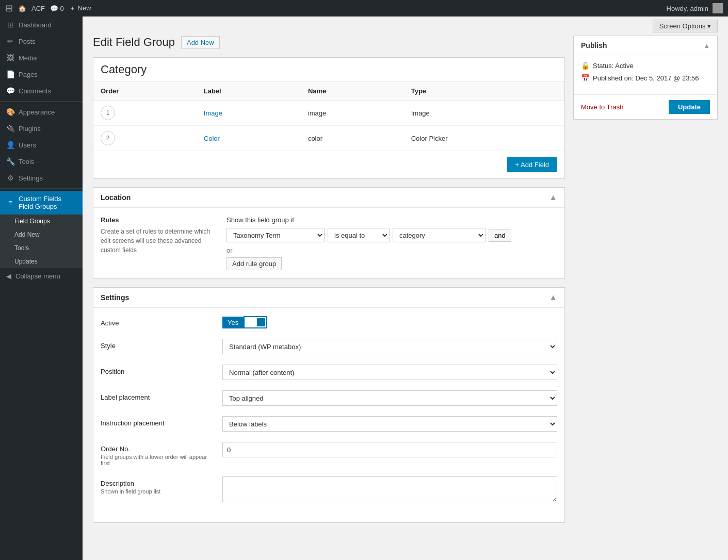  I want to click on sidebar-item-tools: 🔧 Tools, so click(41, 161).